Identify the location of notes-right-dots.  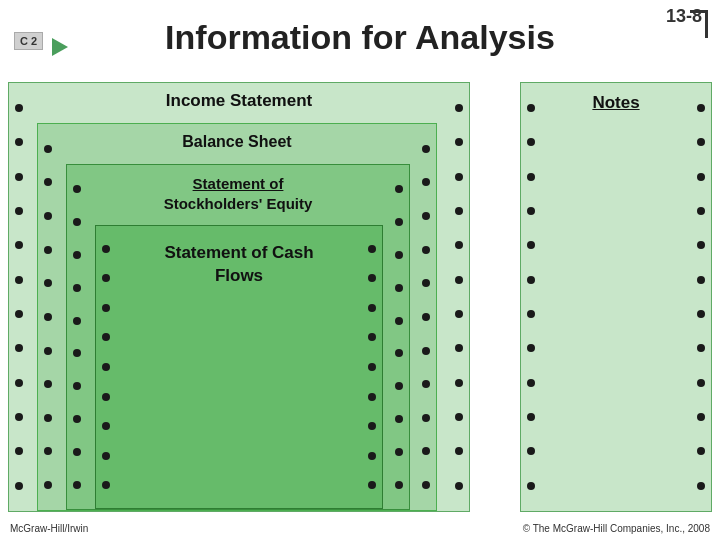
(701, 297).